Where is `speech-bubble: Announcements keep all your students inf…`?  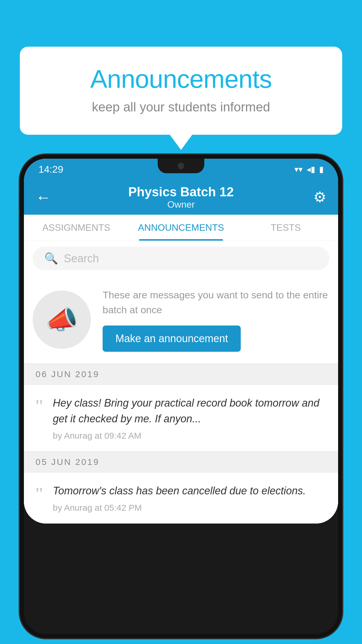 speech-bubble: Announcements keep all your students inf… is located at coordinates (181, 91).